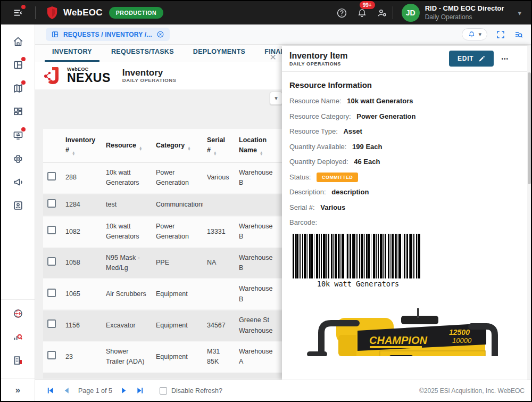  Describe the element at coordinates (72, 53) in the screenshot. I see `nav-tab: INVENTORY` at that location.